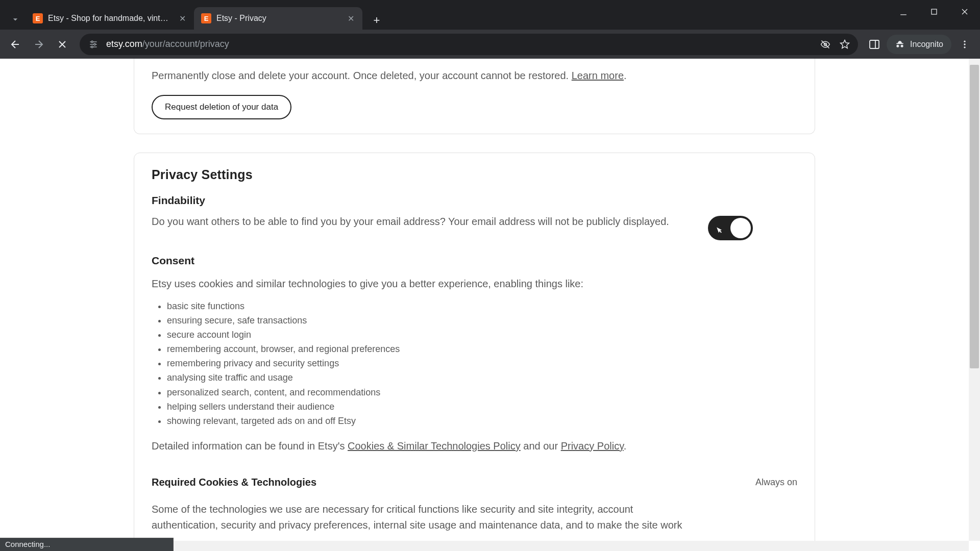  What do you see at coordinates (490, 15) in the screenshot?
I see `tab-strip: E Etsy - Shop for handmade, vint… ✕ E Et…` at bounding box center [490, 15].